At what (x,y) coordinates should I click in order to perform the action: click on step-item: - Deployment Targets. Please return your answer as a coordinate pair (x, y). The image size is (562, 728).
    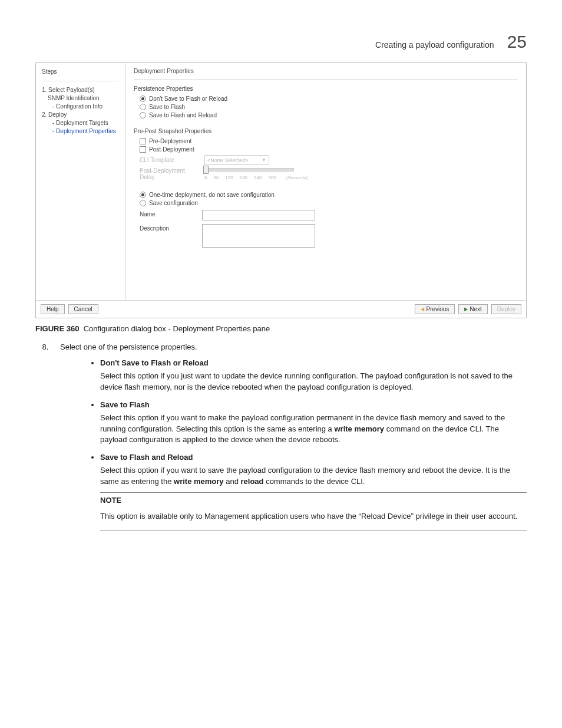
    Looking at the image, I should click on (80, 123).